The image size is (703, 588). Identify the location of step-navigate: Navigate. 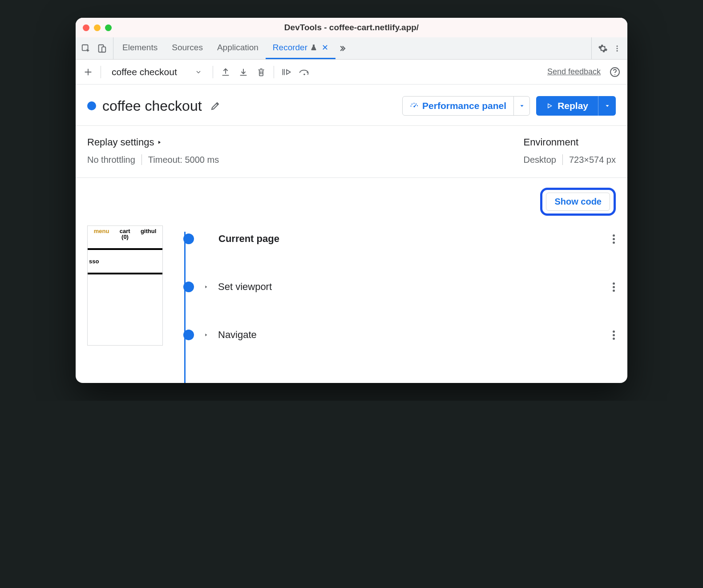
(398, 335).